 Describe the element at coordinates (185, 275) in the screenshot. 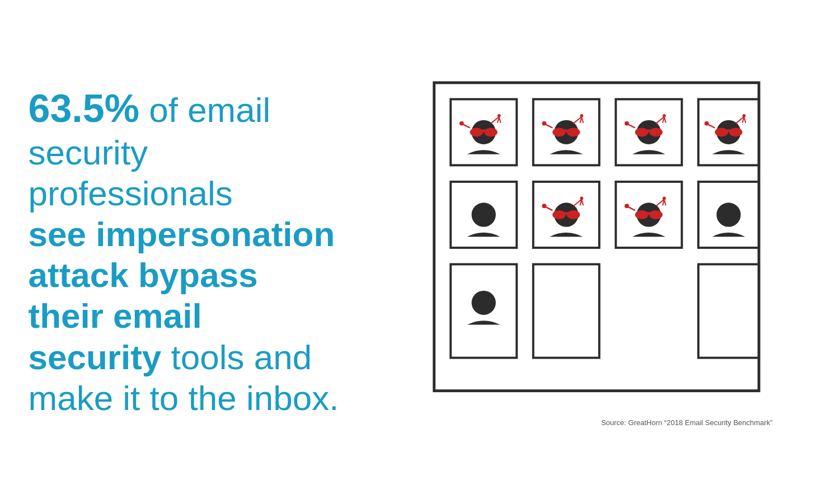

I see `line4: attack bypass` at that location.